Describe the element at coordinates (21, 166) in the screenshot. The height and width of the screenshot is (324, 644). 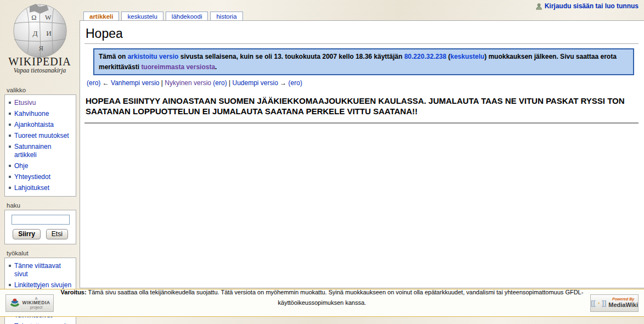
I see `sidebar-link: Ohje` at that location.